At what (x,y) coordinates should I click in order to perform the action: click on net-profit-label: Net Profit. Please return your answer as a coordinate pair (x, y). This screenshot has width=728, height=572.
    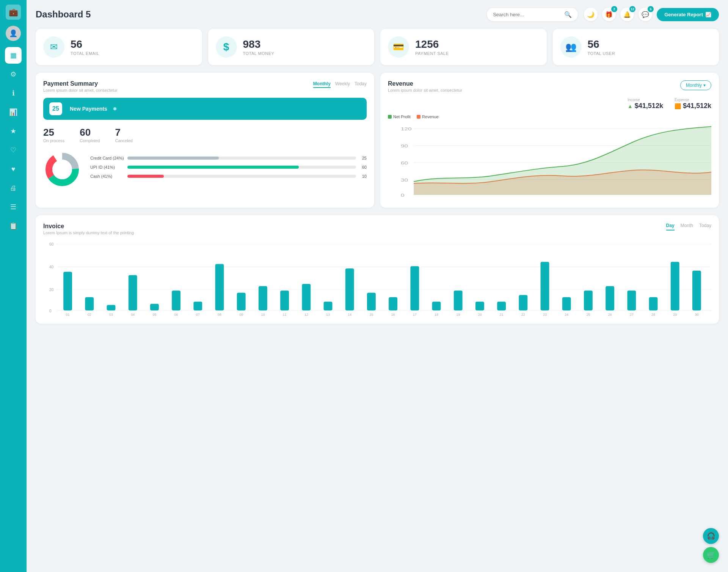
    Looking at the image, I should click on (402, 117).